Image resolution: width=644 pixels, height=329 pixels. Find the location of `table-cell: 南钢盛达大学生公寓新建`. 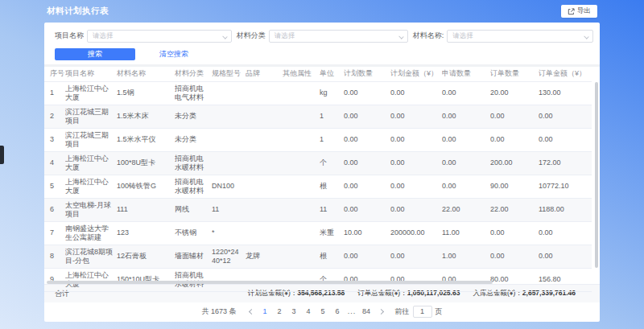

table-cell: 南钢盛达大学生公寓新建 is located at coordinates (91, 233).